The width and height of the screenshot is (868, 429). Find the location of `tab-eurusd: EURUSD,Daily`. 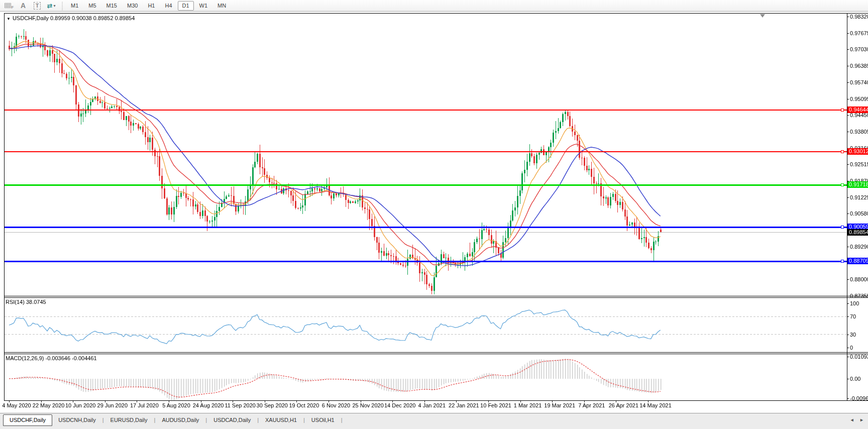

tab-eurusd: EURUSD,Daily is located at coordinates (129, 420).